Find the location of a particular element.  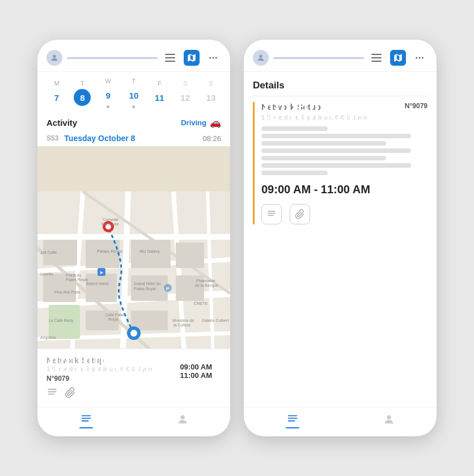

cal-num-tue: 8 is located at coordinates (82, 97).